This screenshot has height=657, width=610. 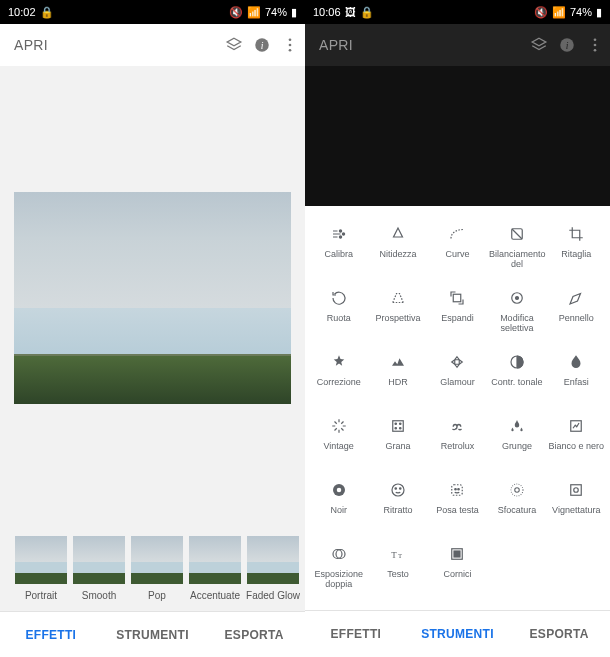 What do you see at coordinates (576, 382) in the screenshot?
I see `tool-label: Enfasi` at bounding box center [576, 382].